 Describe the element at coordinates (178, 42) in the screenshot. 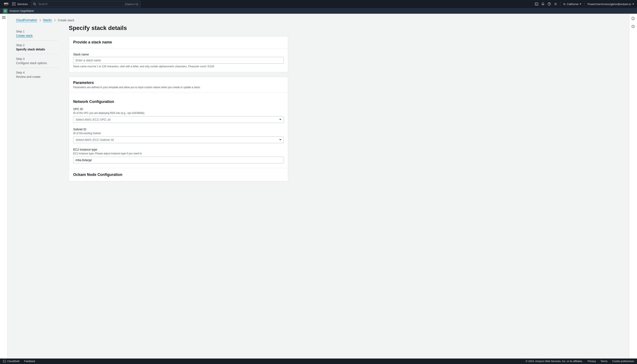

I see `panel-heading: Provide a stack name` at that location.